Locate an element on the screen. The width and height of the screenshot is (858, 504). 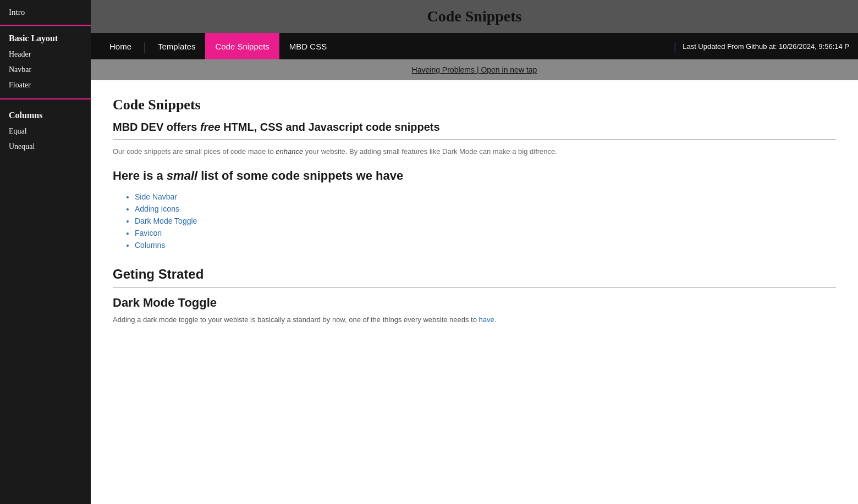
snippet-list: Side Navbar Adding Icons Dark Mode Toggl… is located at coordinates (485, 221).